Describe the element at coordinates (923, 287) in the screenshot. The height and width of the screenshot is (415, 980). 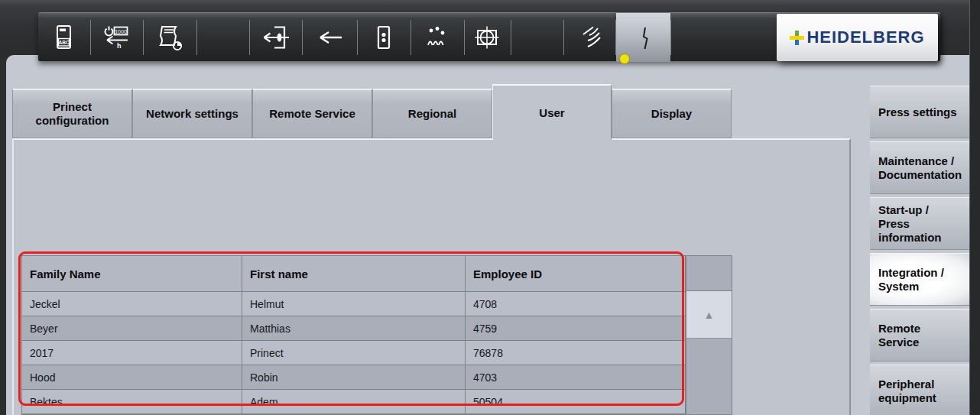
I see `sidebar-item-label: System` at that location.